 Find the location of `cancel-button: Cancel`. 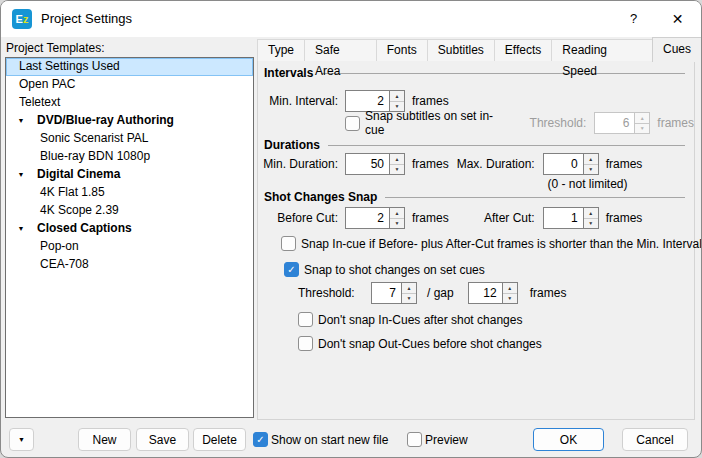

cancel-button: Cancel is located at coordinates (655, 440).